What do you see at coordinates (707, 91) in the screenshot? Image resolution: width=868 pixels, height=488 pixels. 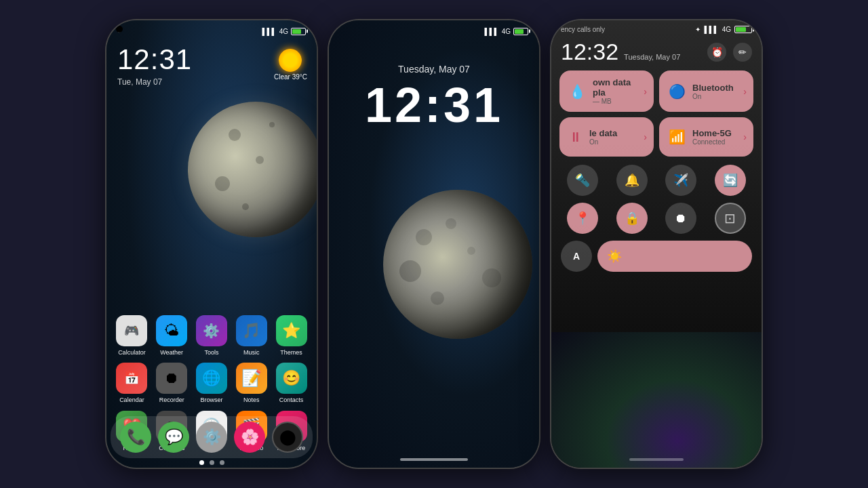 I see `tile-bluetooth: 🔵 Bluetooth On ›` at bounding box center [707, 91].